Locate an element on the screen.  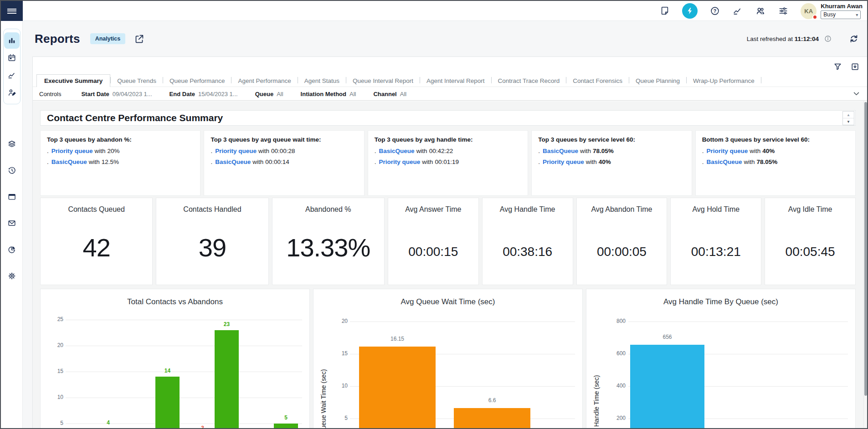
filter-funnel-icon is located at coordinates (837, 66).